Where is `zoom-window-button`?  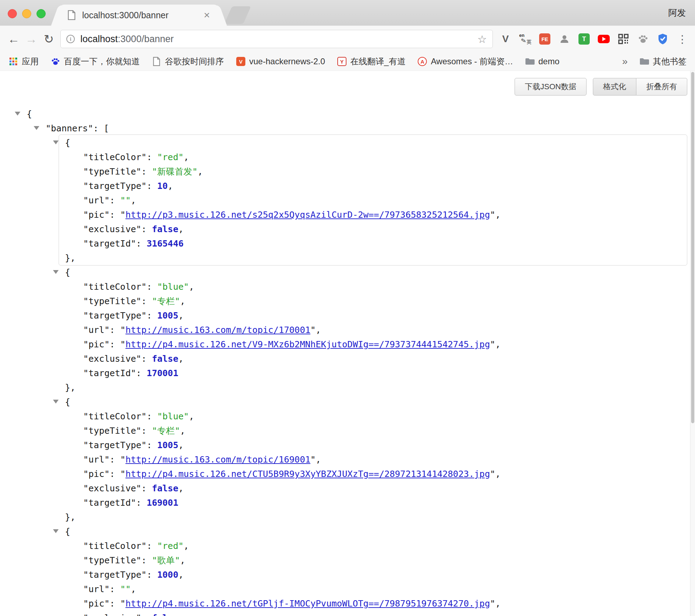
zoom-window-button is located at coordinates (41, 14).